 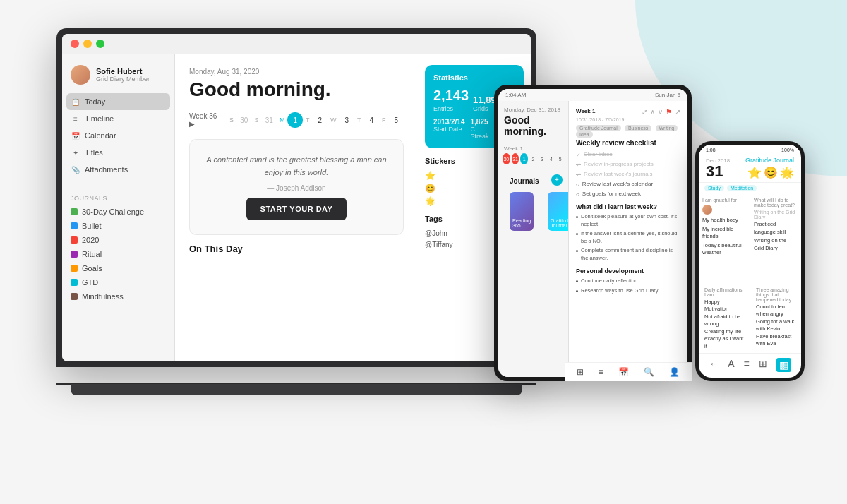 What do you see at coordinates (431, 201) in the screenshot?
I see `sticker-emoji-3: 🌟` at bounding box center [431, 201].